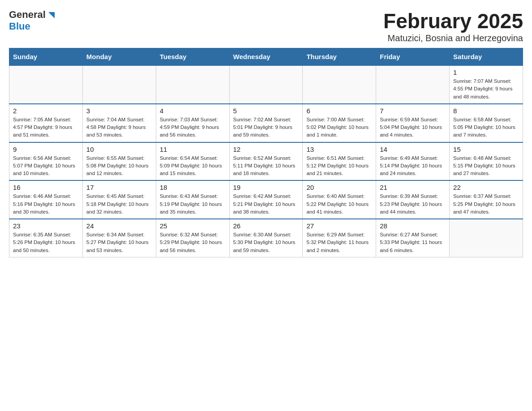 The width and height of the screenshot is (532, 411). I want to click on day-number: 6, so click(339, 111).